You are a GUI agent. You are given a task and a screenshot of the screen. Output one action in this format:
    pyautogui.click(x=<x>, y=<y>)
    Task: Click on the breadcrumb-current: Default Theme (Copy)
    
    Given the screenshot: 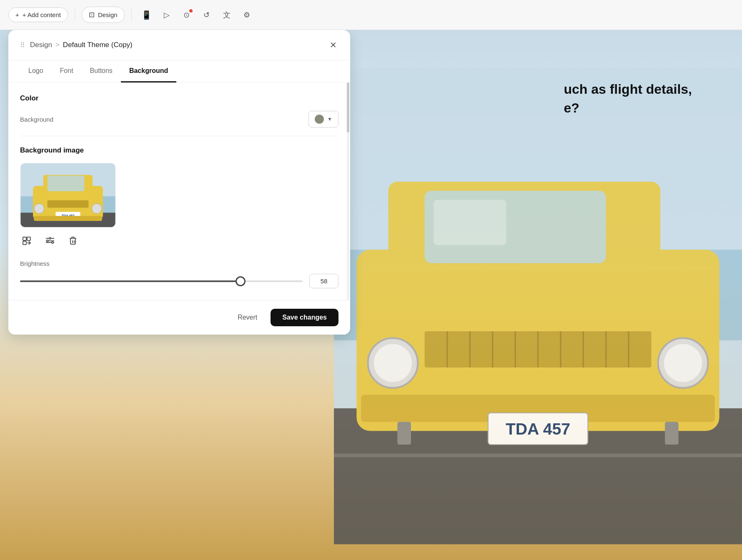 What is the action you would take?
    pyautogui.click(x=98, y=45)
    